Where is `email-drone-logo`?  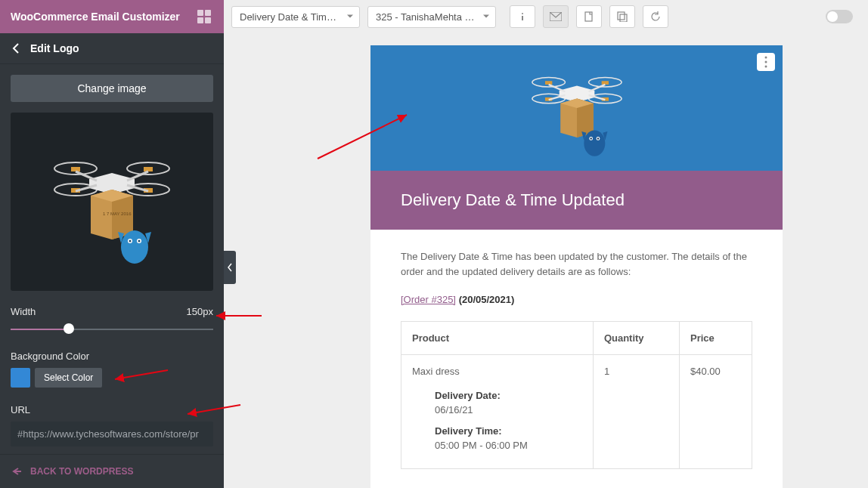 email-drone-logo is located at coordinates (577, 108).